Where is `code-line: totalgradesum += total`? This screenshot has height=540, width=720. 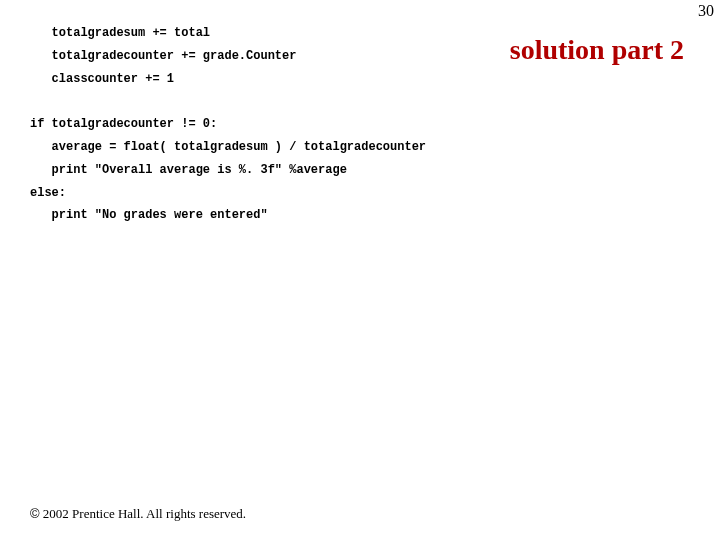 code-line: totalgradesum += total is located at coordinates (120, 33).